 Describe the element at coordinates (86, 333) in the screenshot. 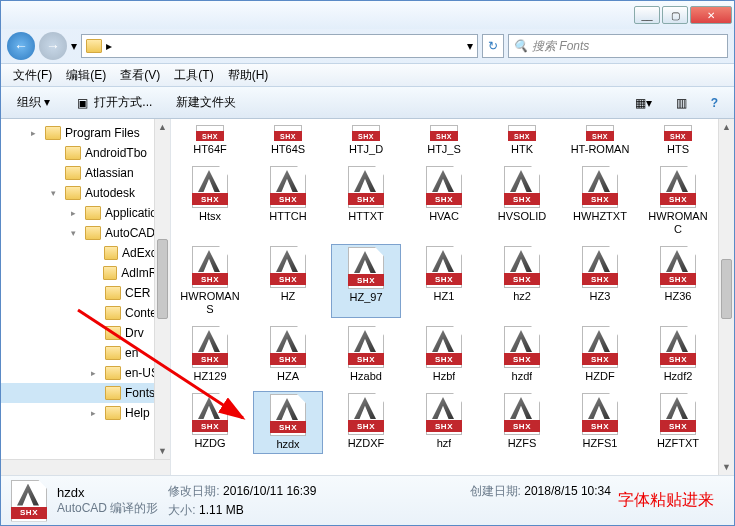

I see `tree-node: Drv` at that location.